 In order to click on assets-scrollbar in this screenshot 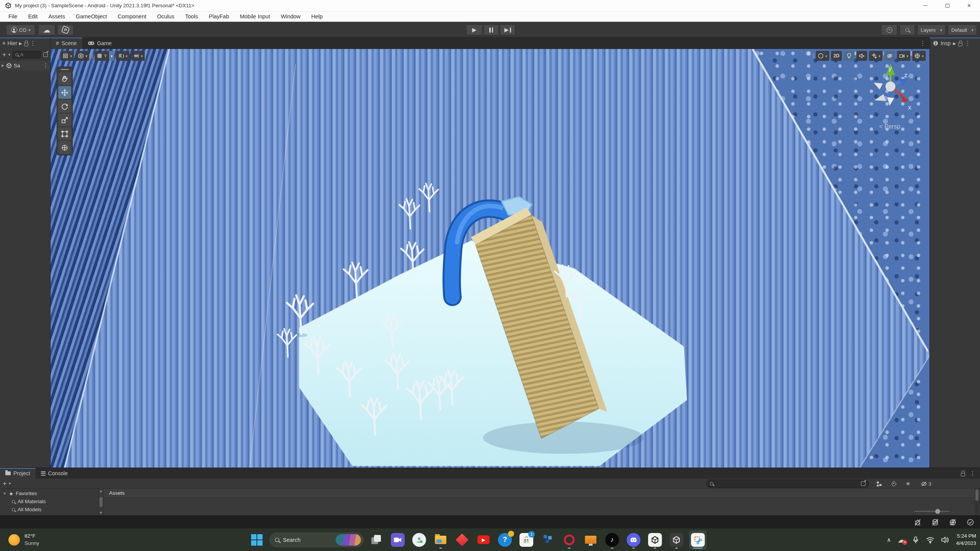, I will do `click(977, 502)`.